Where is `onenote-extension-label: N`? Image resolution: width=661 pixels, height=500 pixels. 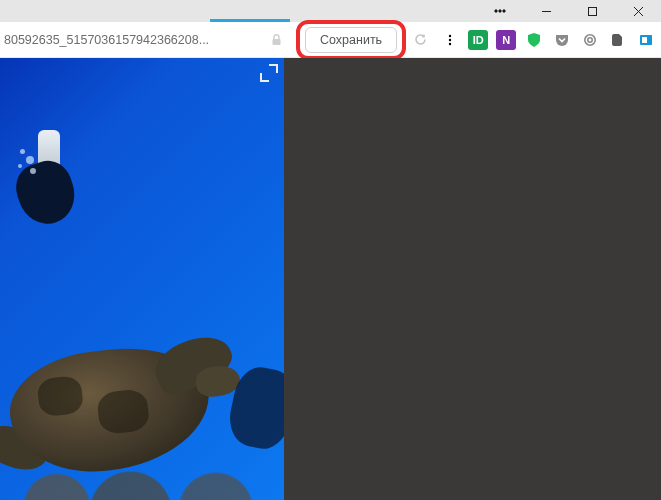
onenote-extension-label: N is located at coordinates (506, 40).